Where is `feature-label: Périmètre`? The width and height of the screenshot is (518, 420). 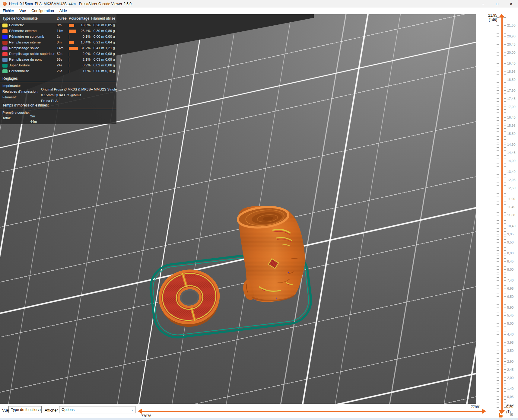
feature-label: Périmètre is located at coordinates (17, 25).